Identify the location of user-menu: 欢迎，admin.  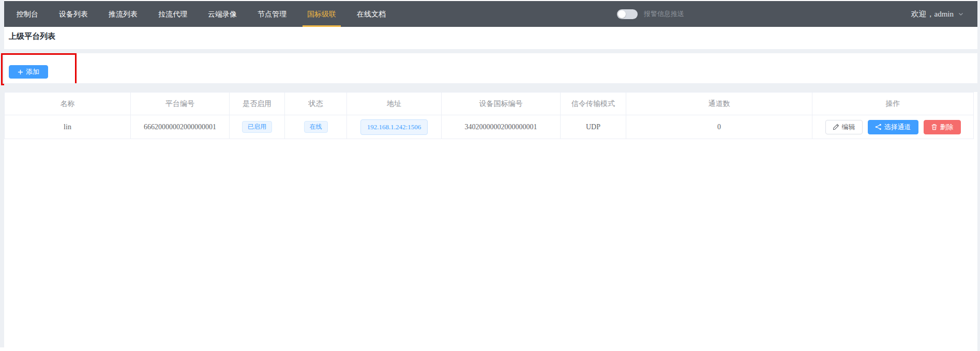
(938, 14).